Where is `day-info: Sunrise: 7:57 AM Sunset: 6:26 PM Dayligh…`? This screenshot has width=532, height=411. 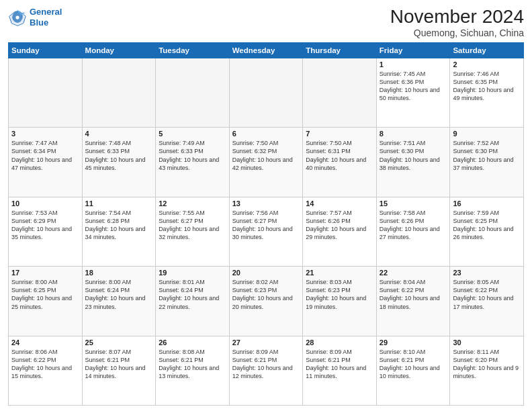
day-info: Sunrise: 7:57 AM Sunset: 6:26 PM Dayligh… is located at coordinates (340, 226).